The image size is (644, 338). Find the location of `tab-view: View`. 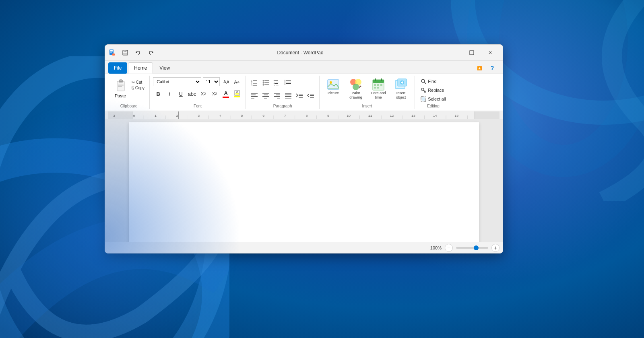

tab-view: View is located at coordinates (165, 68).